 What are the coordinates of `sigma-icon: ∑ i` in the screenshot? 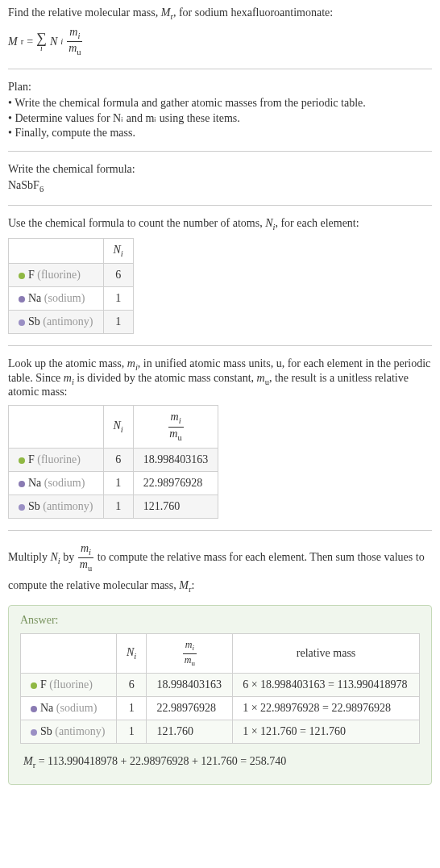 It's located at (42, 42).